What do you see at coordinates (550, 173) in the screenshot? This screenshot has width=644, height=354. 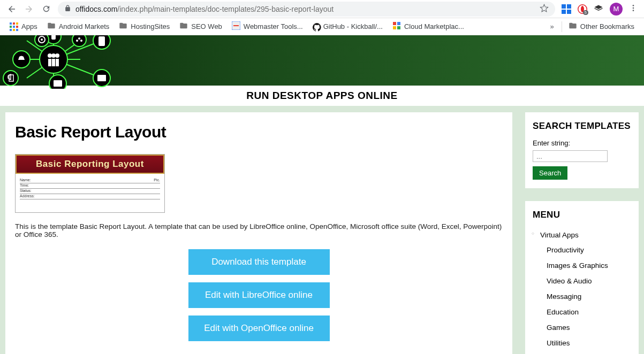 I see `search-button: Search` at bounding box center [550, 173].